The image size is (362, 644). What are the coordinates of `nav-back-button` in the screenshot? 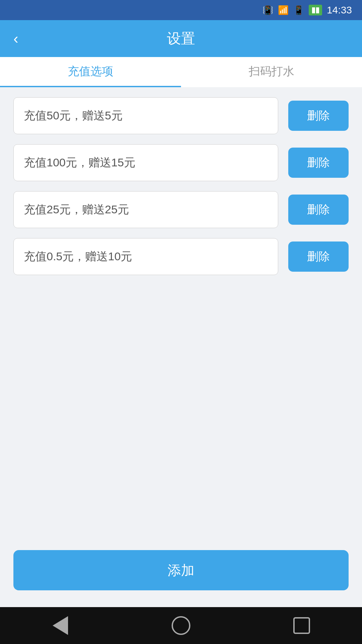 It's located at (60, 626).